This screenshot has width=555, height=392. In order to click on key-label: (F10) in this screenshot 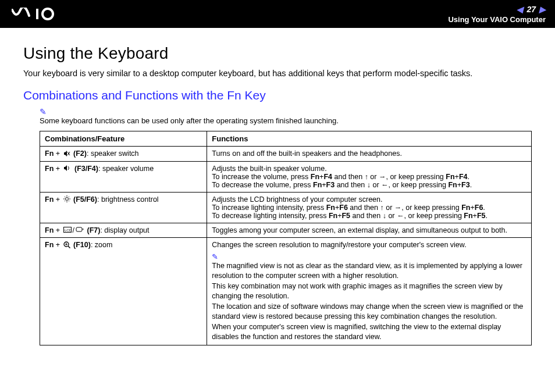, I will do `click(82, 245)`.